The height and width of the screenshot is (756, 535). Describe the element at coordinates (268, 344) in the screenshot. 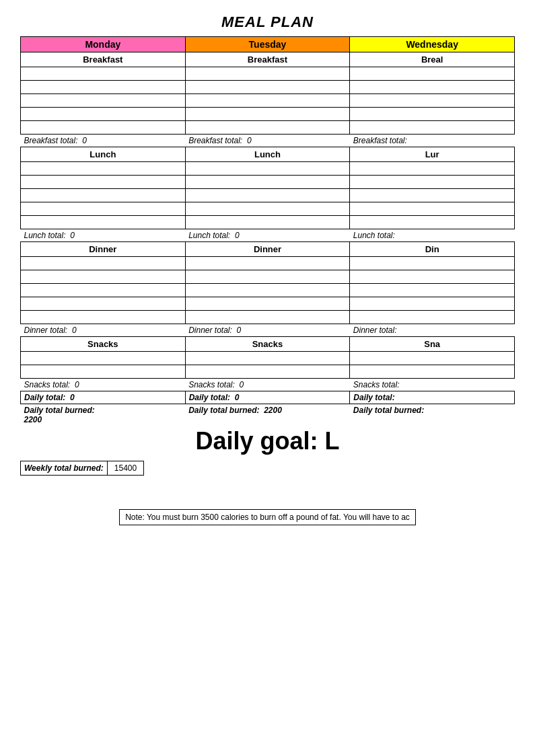

I see `tuesday-snacks-label: Snacks` at that location.